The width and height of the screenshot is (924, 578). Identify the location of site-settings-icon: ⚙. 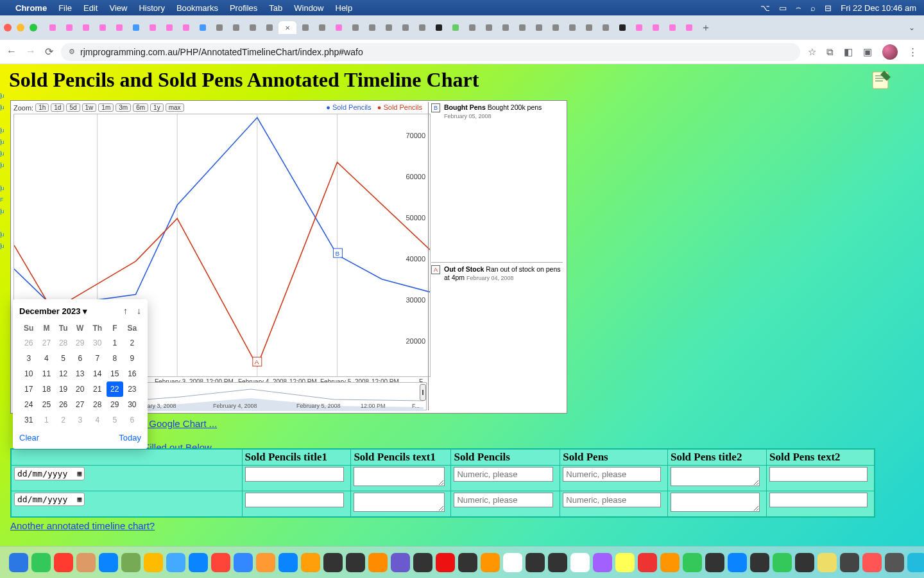
(72, 51).